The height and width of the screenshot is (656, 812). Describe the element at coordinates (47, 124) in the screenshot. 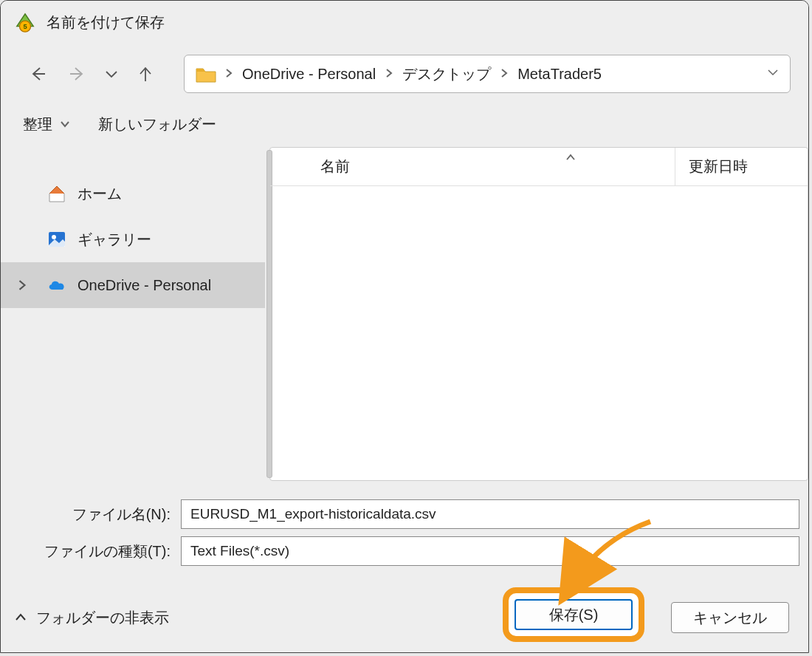

I see `organize-menu: 整理` at that location.